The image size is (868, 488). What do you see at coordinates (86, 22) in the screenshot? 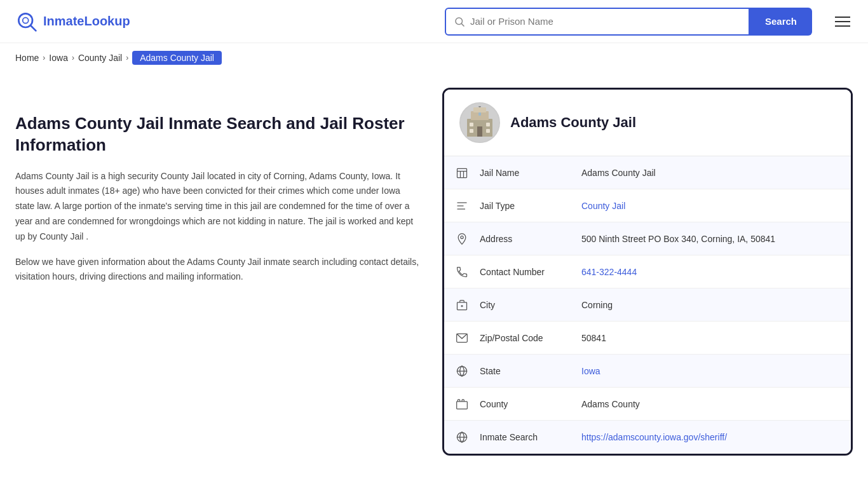
I see `logo-text: InmateLookup` at bounding box center [86, 22].